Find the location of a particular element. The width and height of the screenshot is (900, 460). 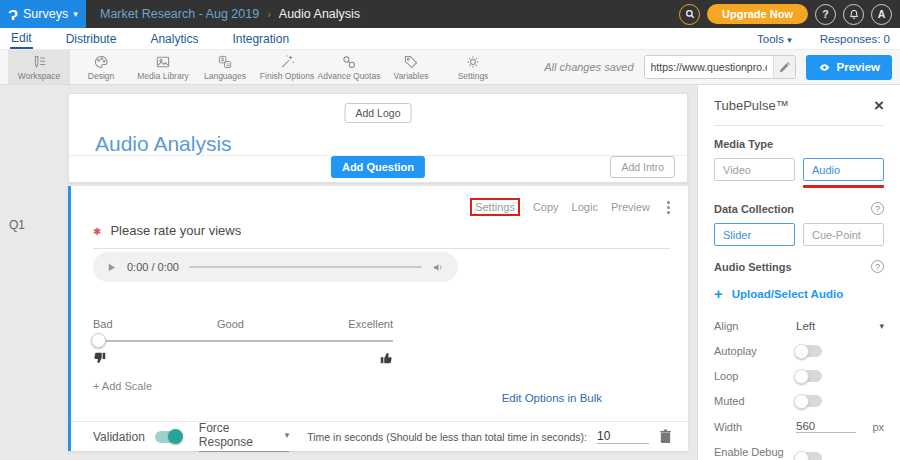

play-icon is located at coordinates (112, 268).